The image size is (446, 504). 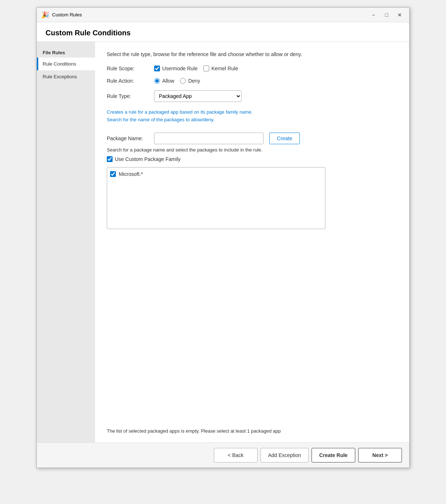 I want to click on kernel-rule-checkbox, so click(x=206, y=68).